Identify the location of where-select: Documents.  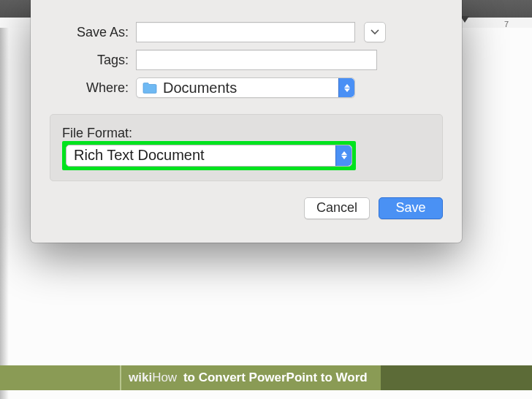
(246, 88).